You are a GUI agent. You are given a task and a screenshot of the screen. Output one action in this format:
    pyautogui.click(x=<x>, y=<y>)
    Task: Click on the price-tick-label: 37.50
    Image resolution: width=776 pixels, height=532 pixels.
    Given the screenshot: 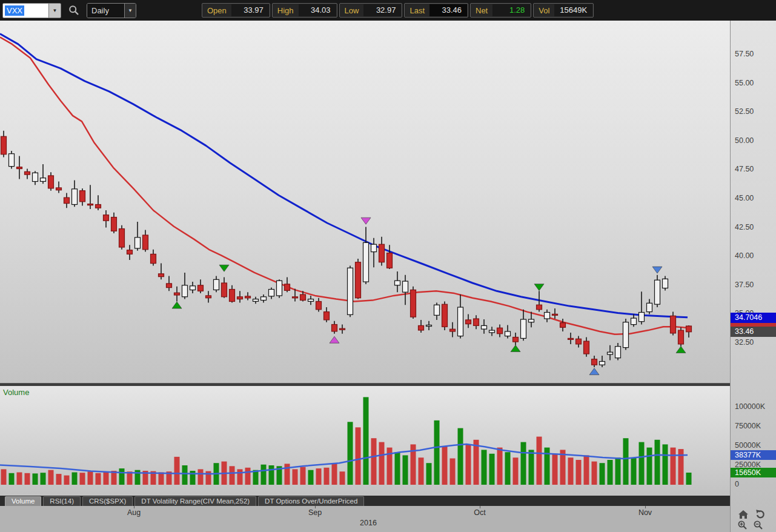 What is the action you would take?
    pyautogui.click(x=744, y=285)
    